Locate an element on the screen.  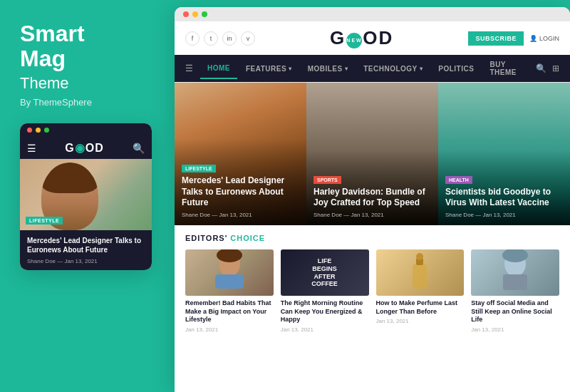
nav-item-buy-theme: BUY THEME is located at coordinates (509, 68).